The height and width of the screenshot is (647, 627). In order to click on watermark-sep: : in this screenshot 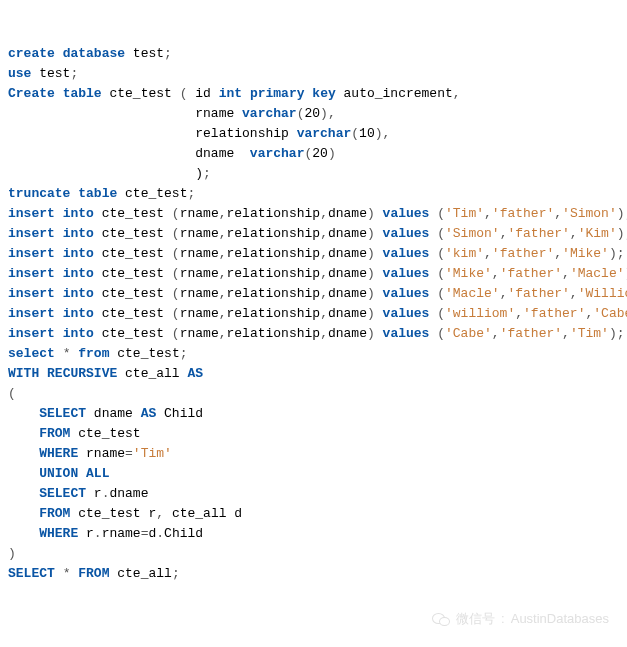, I will do `click(503, 619)`.